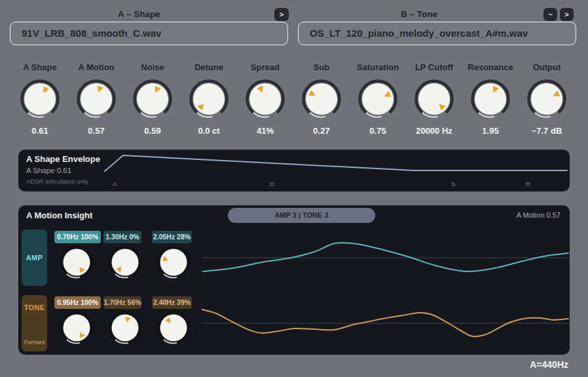  I want to click on knob-group-sub: Sub 0.27, so click(322, 98).